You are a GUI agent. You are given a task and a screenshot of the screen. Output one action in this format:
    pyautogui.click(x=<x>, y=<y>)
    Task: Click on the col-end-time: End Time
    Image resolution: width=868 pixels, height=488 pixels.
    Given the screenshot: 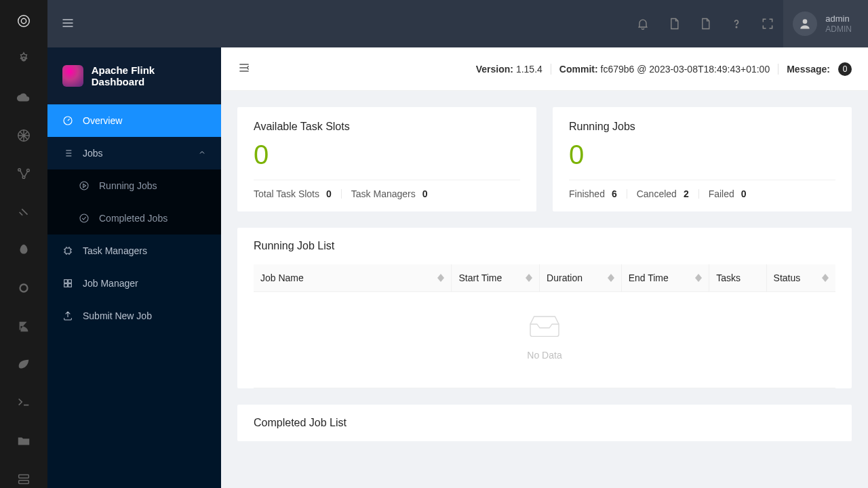 What is the action you would take?
    pyautogui.click(x=665, y=278)
    